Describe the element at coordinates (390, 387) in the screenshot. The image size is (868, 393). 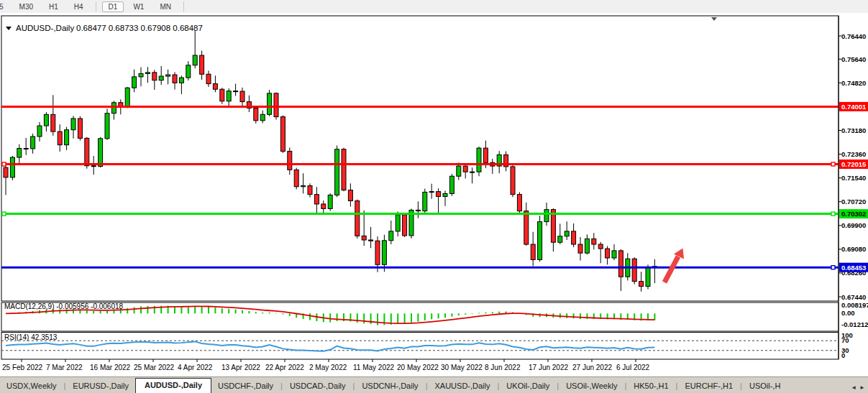
I see `symbol-tab-usdcnh-daily: USDCNH-,Daily` at that location.